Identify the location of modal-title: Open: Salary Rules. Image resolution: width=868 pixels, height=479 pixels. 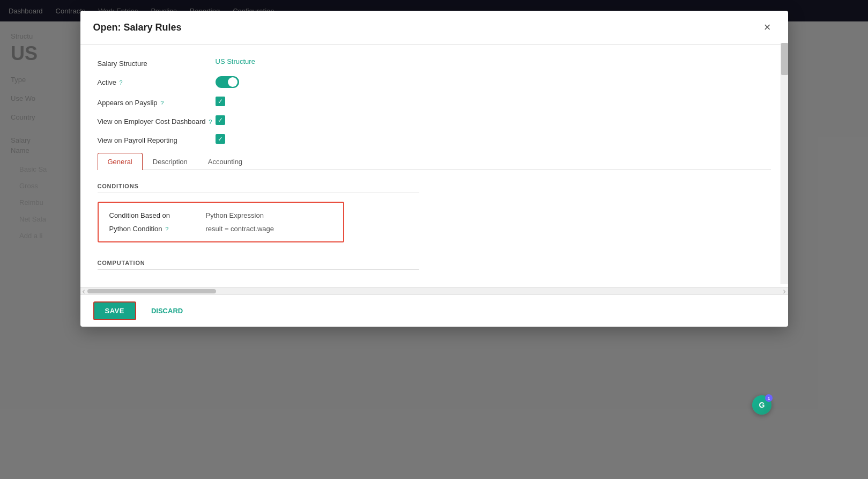
(137, 28).